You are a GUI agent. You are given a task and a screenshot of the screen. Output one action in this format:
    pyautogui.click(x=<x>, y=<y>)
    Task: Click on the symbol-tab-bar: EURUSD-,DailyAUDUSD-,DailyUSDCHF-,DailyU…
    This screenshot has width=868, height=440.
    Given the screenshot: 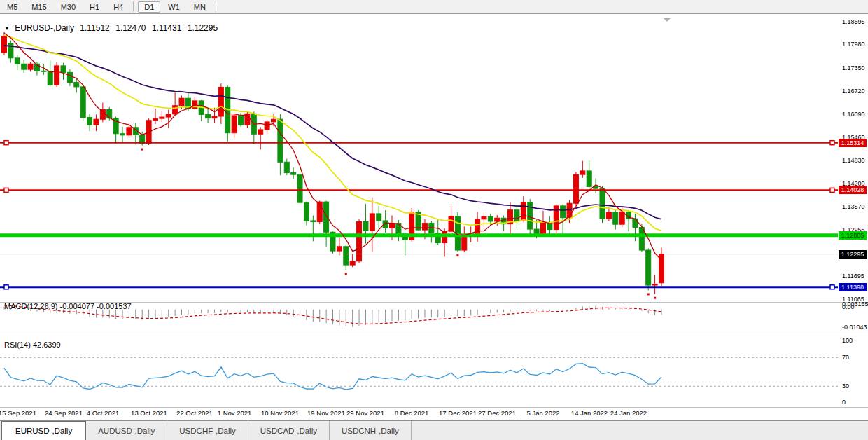 What is the action you would take?
    pyautogui.click(x=434, y=430)
    